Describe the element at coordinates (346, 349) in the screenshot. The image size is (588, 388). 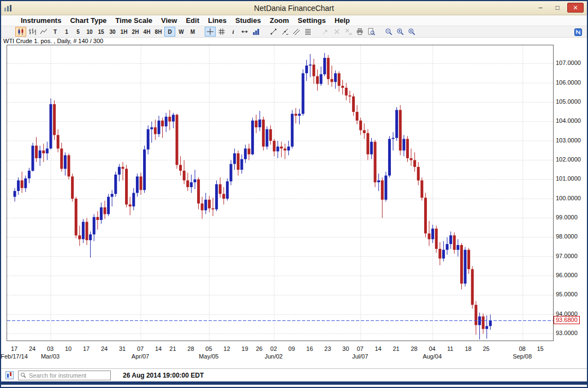
I see `x-axis-day-label: 30` at that location.